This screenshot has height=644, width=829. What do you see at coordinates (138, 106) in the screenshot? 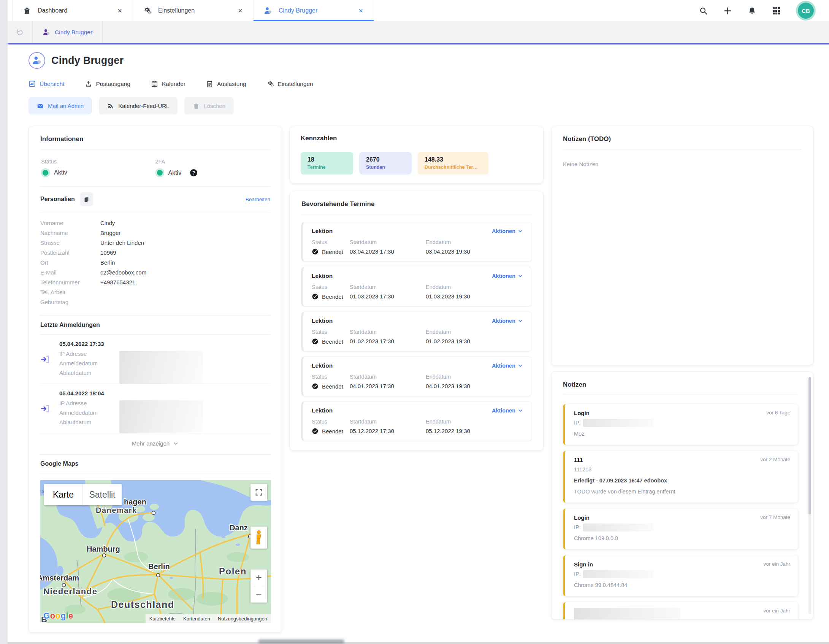
I see `kalender-feed-url-button: Kalender-Feed-URL` at bounding box center [138, 106].